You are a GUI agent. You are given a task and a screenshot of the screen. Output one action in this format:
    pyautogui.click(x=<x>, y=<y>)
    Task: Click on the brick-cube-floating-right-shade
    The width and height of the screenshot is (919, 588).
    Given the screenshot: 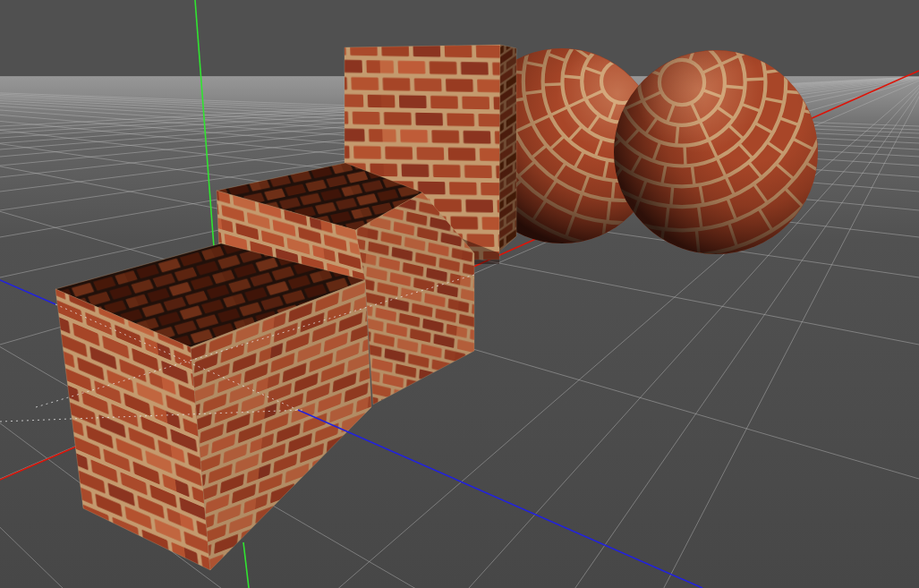 What is the action you would take?
    pyautogui.click(x=508, y=149)
    